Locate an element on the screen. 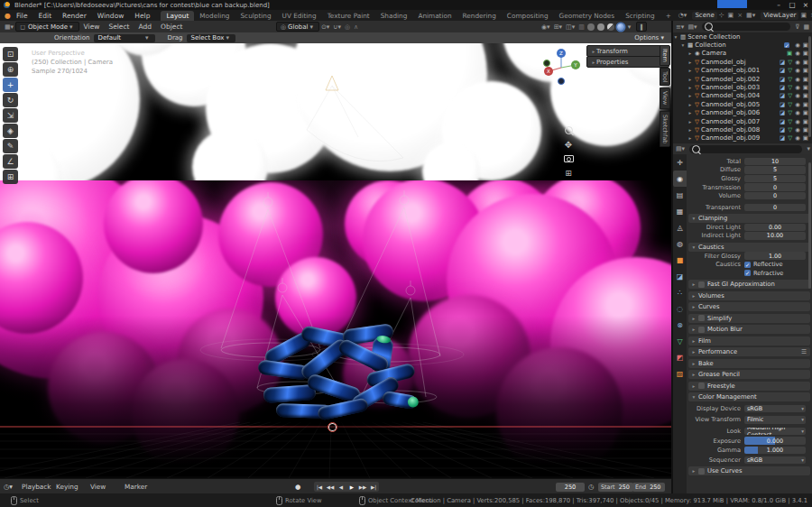 The width and height of the screenshot is (812, 507). outliner-scrollbar is located at coordinates (810, 87).